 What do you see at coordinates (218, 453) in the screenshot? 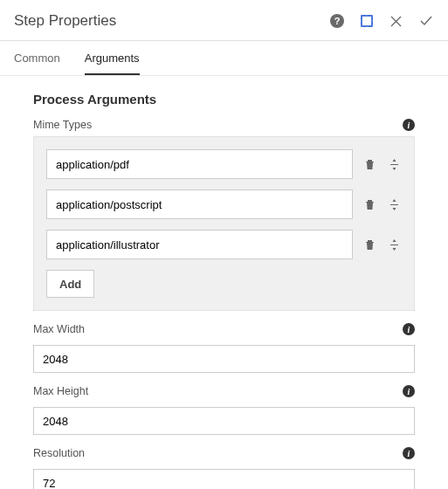
I see `resolution-label: Resolution` at bounding box center [218, 453].